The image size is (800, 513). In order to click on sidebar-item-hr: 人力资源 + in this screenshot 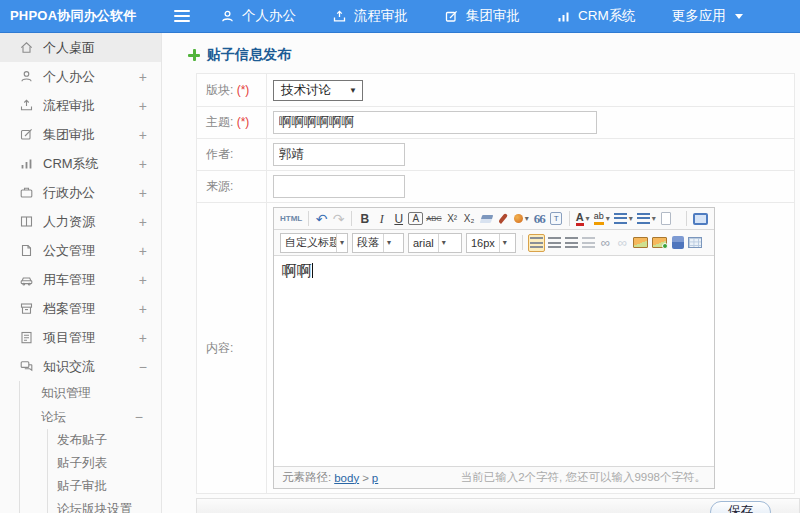, I will do `click(80, 222)`.